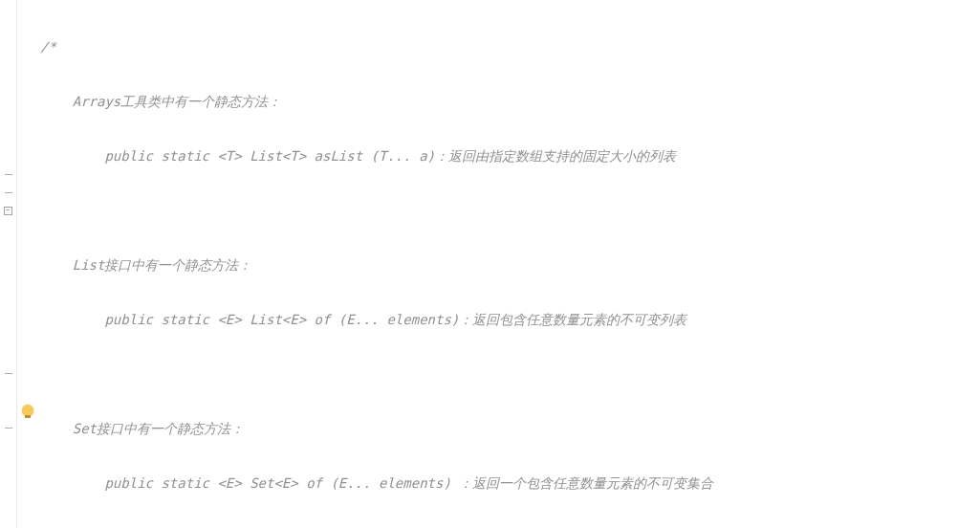  What do you see at coordinates (28, 410) in the screenshot?
I see `intention-bulb-icon` at bounding box center [28, 410].